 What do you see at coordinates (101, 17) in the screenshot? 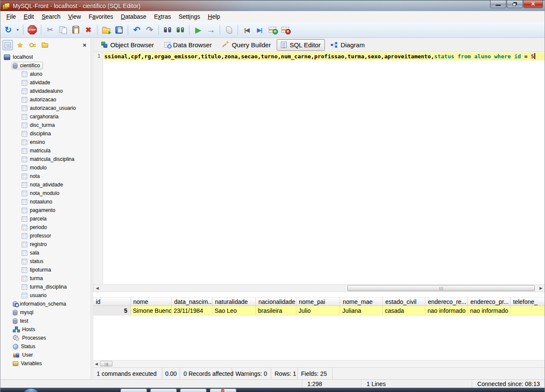
I see `menu-favorites: Favorites` at bounding box center [101, 17].